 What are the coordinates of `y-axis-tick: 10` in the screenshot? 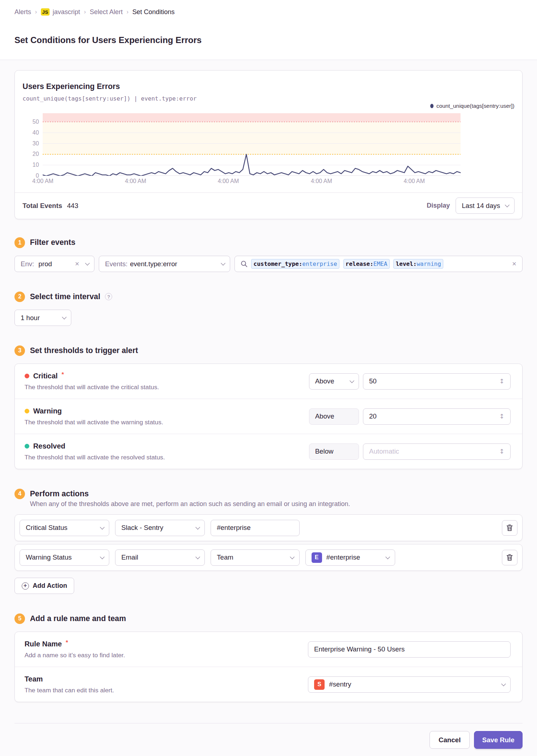 It's located at (36, 165).